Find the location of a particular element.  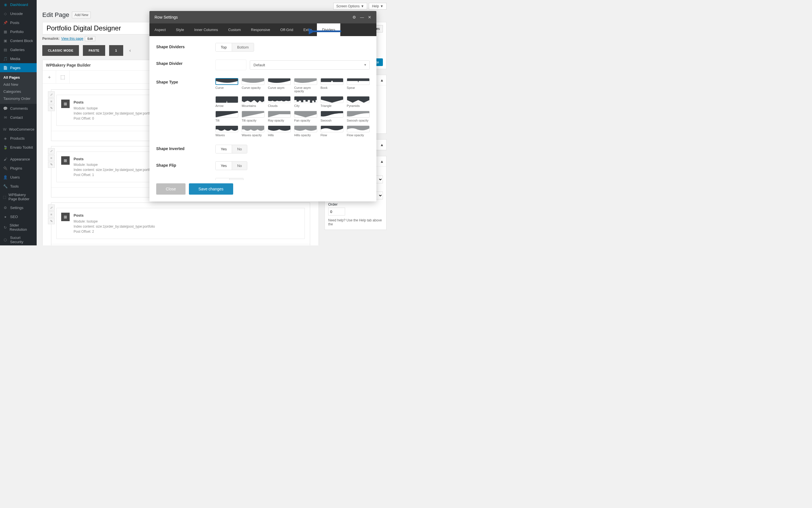

modal-close-button: Close is located at coordinates (171, 189).